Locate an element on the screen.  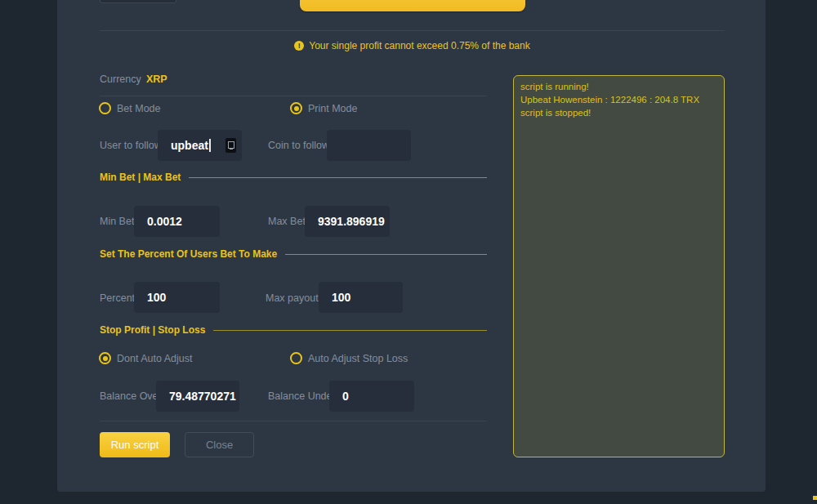
coin-to-follow-label: Coin to follow is located at coordinates (299, 145).